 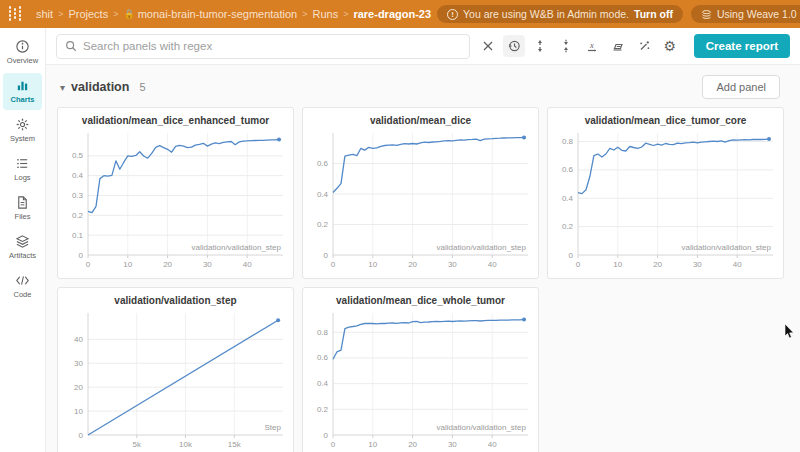 I want to click on expand-panels-icon, so click(x=540, y=46).